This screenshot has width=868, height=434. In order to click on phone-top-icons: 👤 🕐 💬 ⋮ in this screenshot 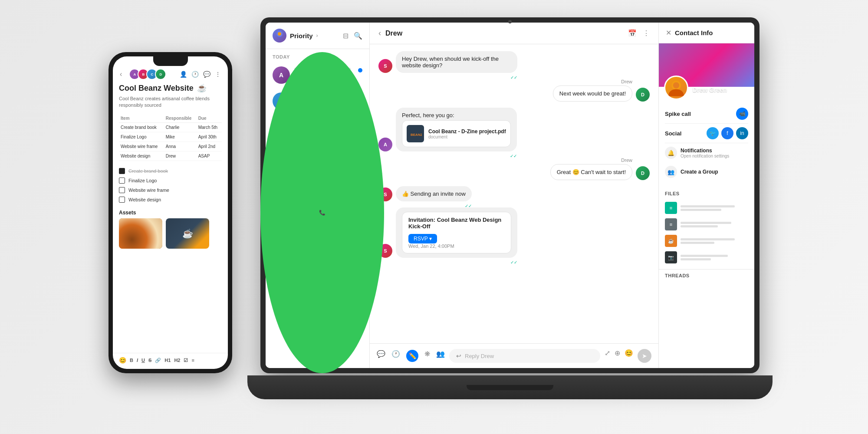, I will do `click(201, 74)`.